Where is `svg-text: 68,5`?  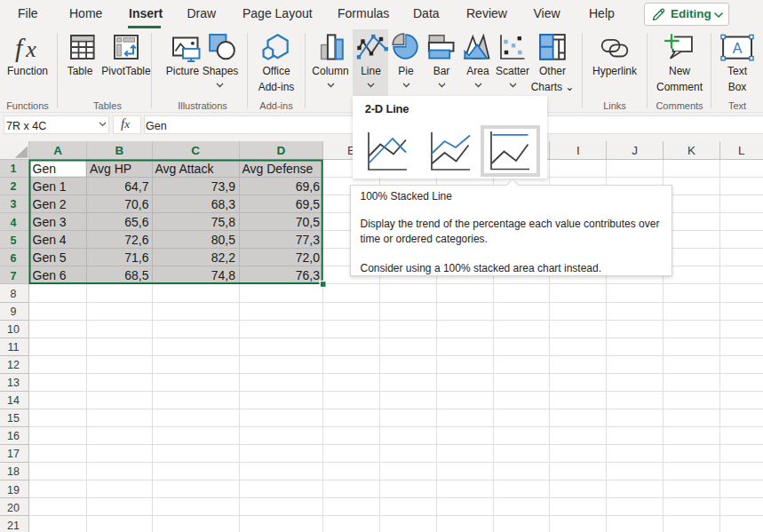
svg-text: 68,5 is located at coordinates (137, 275).